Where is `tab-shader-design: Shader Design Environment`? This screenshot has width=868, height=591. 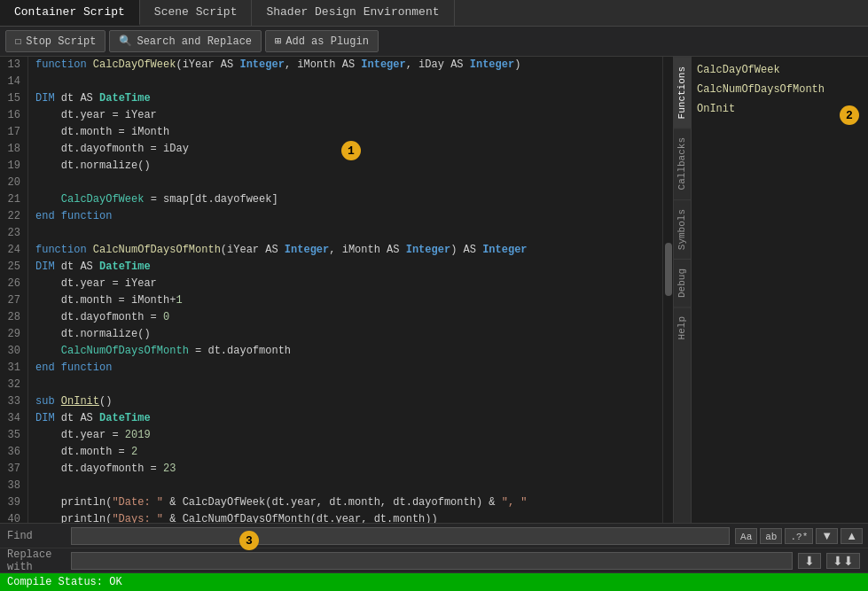
tab-shader-design: Shader Design Environment is located at coordinates (353, 12).